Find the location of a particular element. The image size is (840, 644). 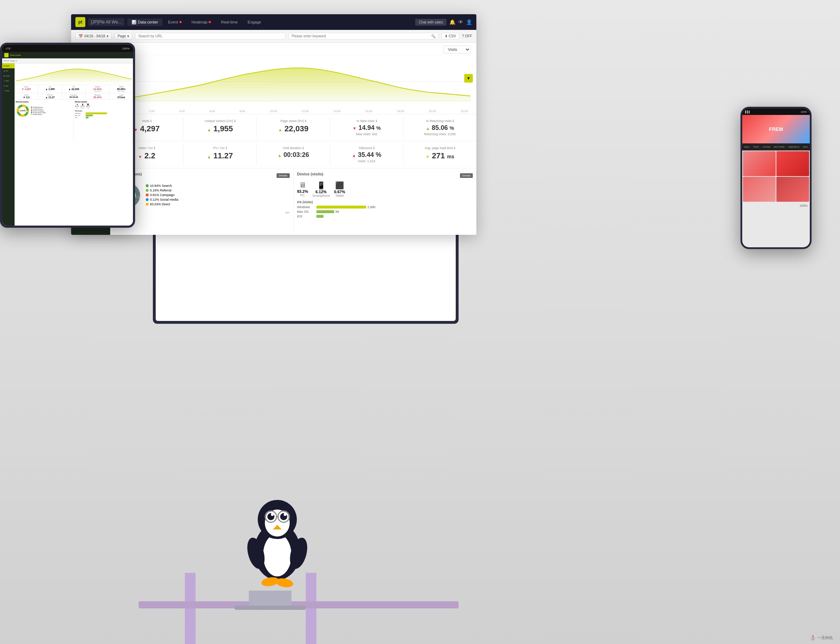

tablet-sources-donut-wrap: 10.84% 10.84% Search 5.19% Referral 0.81… is located at coordinates (44, 110).